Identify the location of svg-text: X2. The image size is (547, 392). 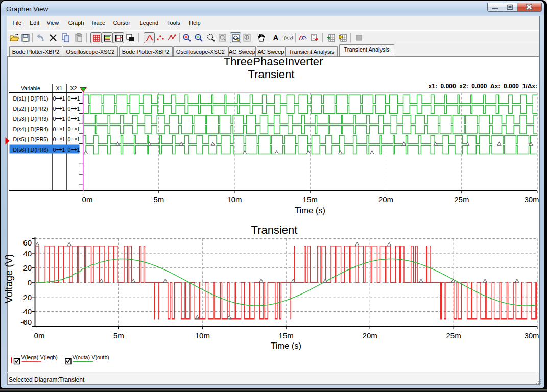
(74, 88).